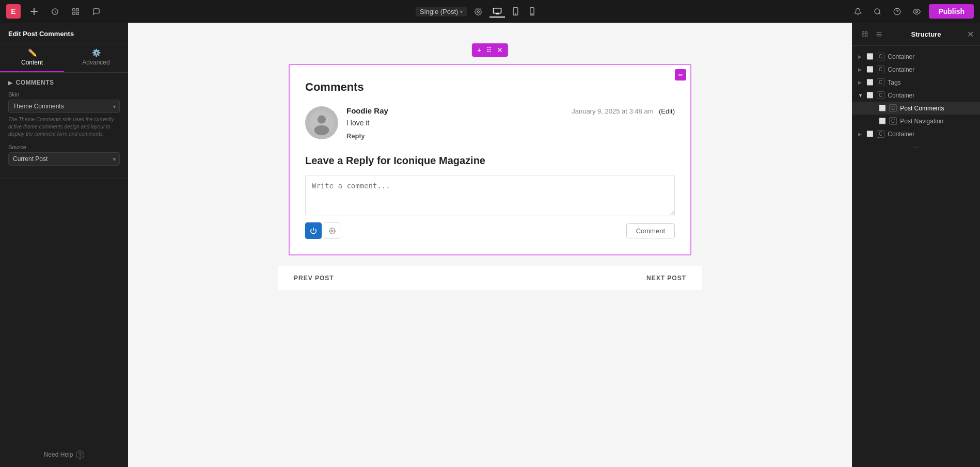 This screenshot has height=467, width=980. I want to click on edit-element-icon: ✏, so click(681, 75).